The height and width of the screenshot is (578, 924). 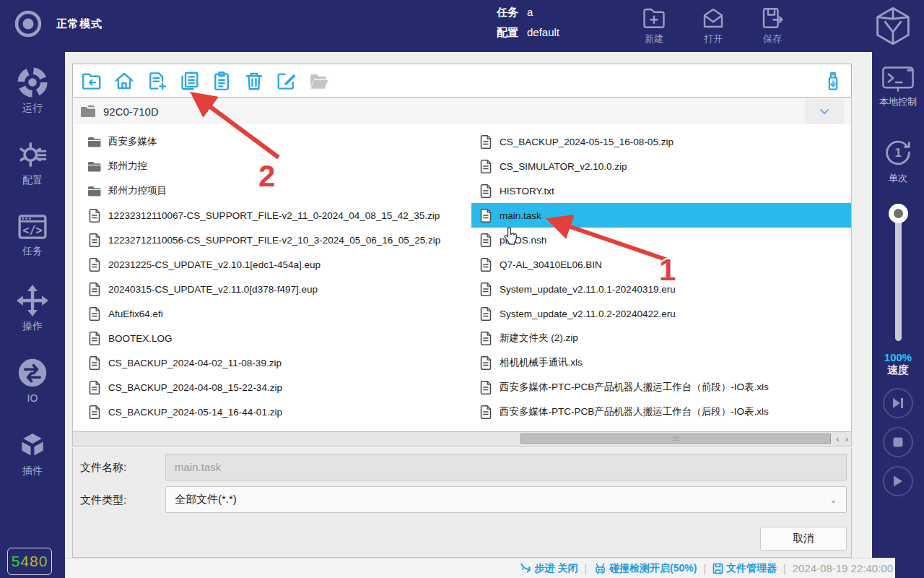 I want to click on trash-icon, so click(x=254, y=81).